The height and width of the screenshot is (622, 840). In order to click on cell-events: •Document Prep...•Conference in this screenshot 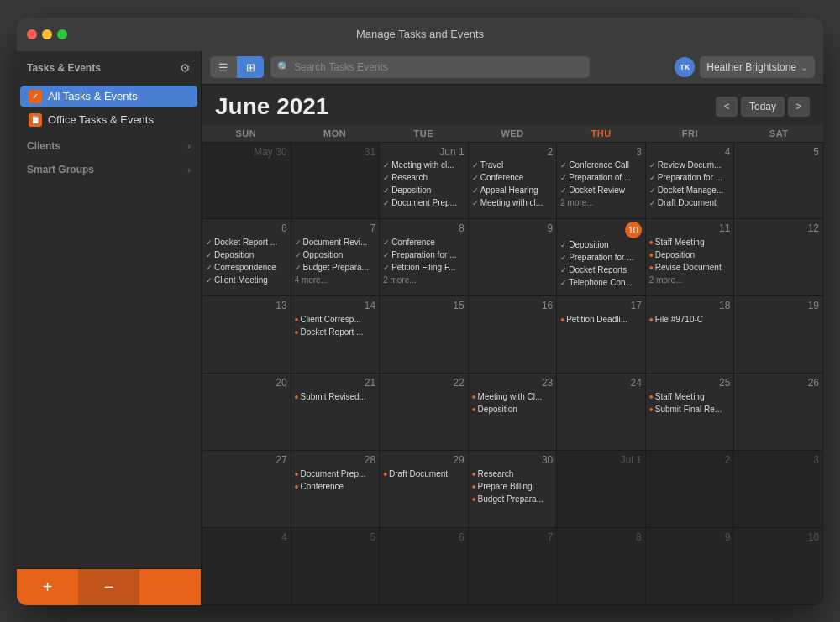, I will do `click(336, 480)`.